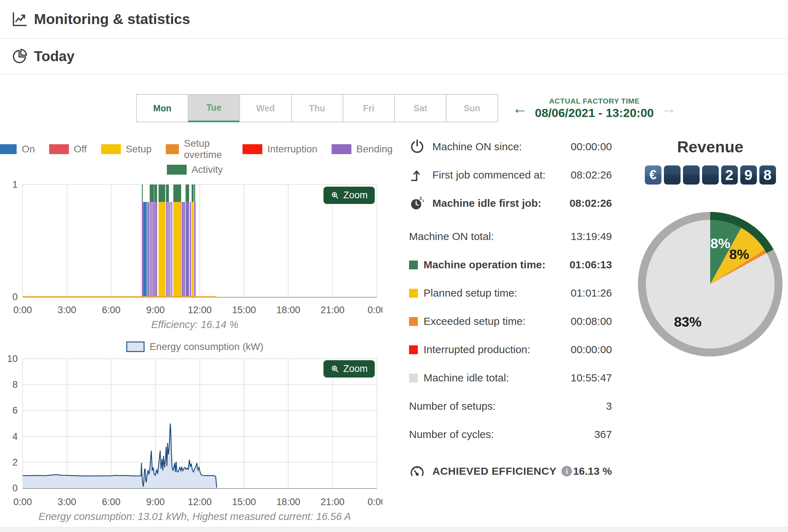  Describe the element at coordinates (453, 406) in the screenshot. I see `stat-label: Number of setups:` at that location.